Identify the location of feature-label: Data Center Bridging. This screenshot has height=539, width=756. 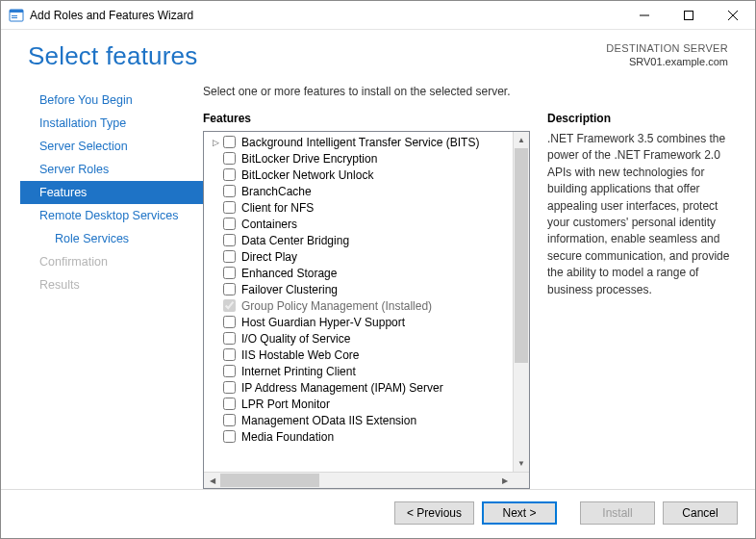
(295, 241).